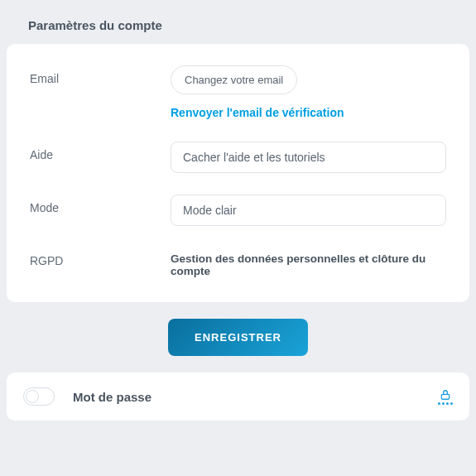 This screenshot has width=476, height=476. What do you see at coordinates (308, 262) in the screenshot?
I see `gdpr-link: Gestion des données personnelles et clôt…` at bounding box center [308, 262].